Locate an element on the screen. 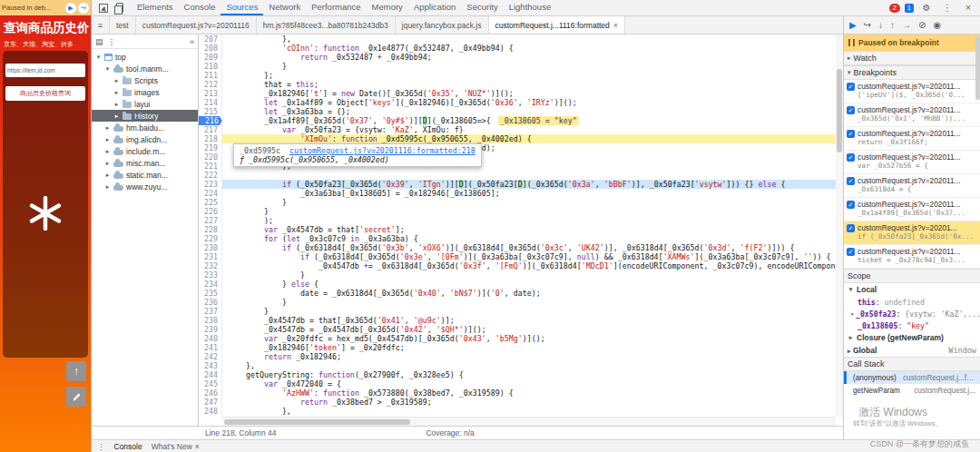 The image size is (980, 452). code-text: date = _0x6318d4[_0x365d('0x40', 'bN$7')… is located at coordinates (529, 293).